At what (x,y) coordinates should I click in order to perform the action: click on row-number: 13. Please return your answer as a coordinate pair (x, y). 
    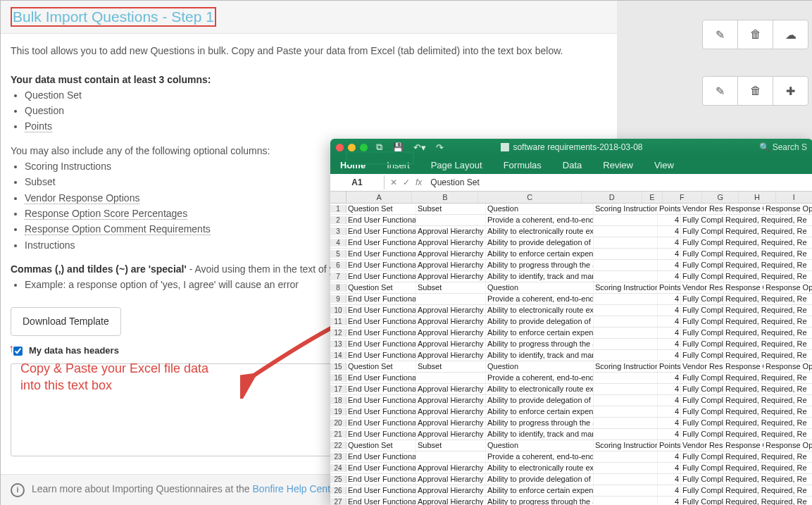
    Looking at the image, I should click on (338, 344).